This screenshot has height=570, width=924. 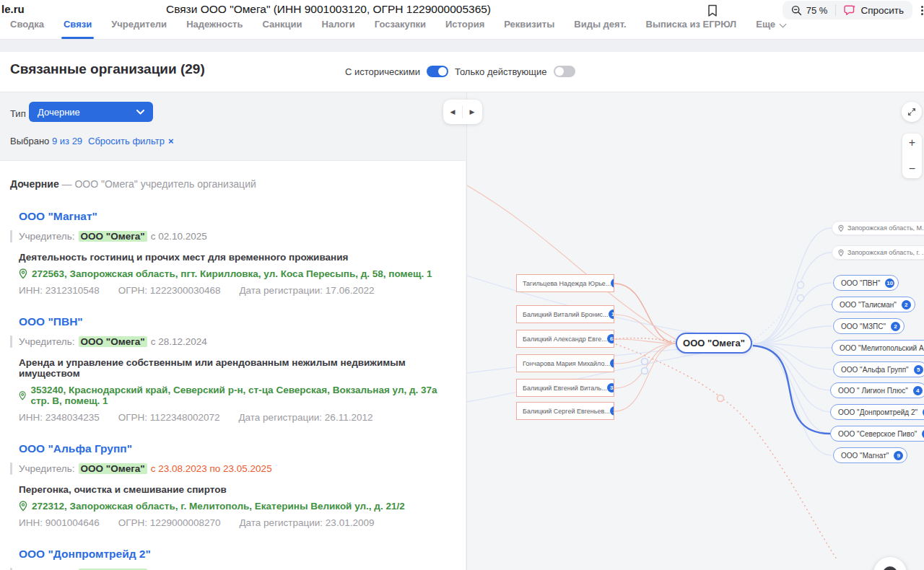 What do you see at coordinates (235, 368) in the screenshot?
I see `org-activity: Аренда и управление собственным или арен…` at bounding box center [235, 368].